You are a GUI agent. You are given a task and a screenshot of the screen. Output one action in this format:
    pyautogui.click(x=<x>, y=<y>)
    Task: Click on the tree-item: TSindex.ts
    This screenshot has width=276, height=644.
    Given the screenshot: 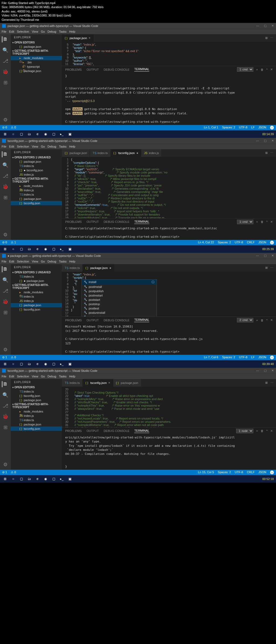 What is the action you would take?
    pyautogui.click(x=36, y=297)
    